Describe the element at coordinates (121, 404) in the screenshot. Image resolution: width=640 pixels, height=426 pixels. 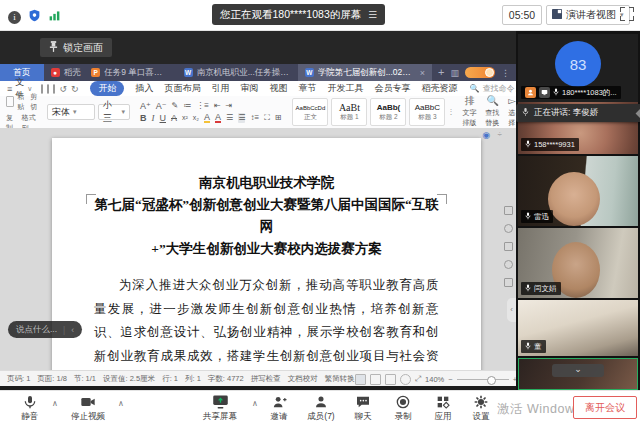
I see `video-options-chevron: ∧` at that location.